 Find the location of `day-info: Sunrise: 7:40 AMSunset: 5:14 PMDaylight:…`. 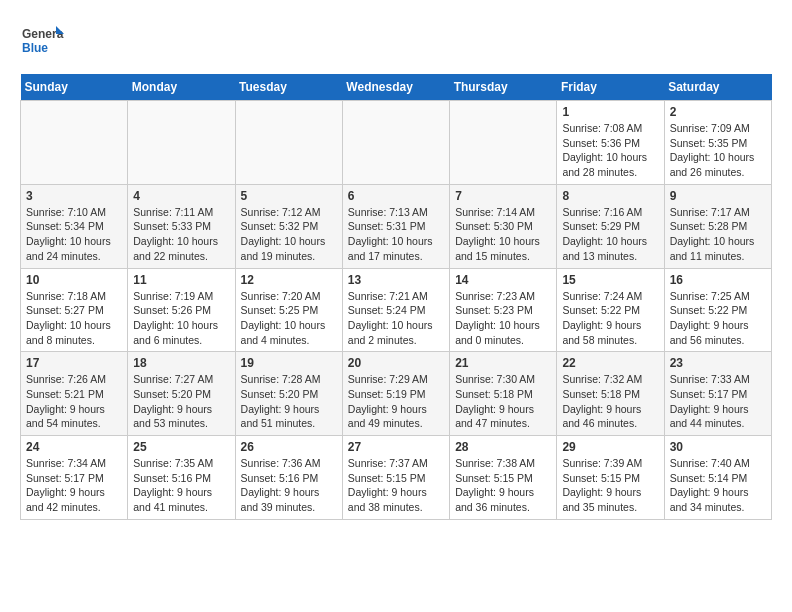

day-info: Sunrise: 7:40 AMSunset: 5:14 PMDaylight:… is located at coordinates (718, 486).